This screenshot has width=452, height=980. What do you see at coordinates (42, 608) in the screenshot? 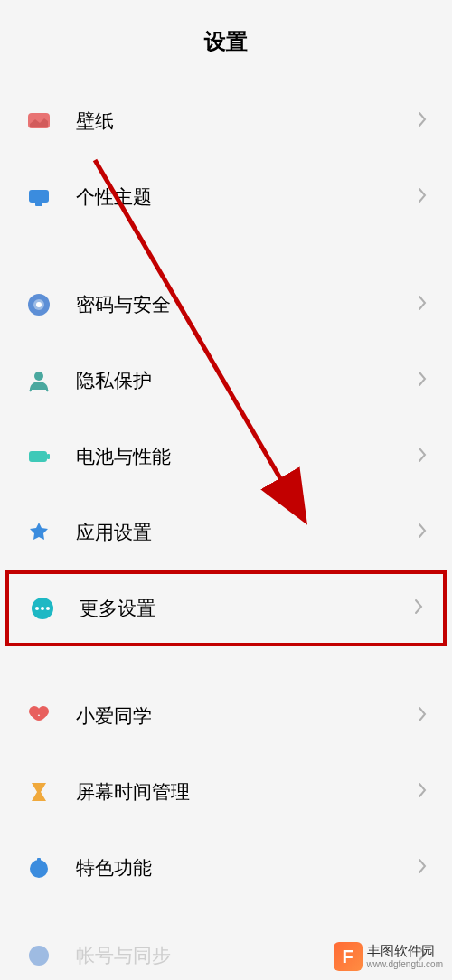
I see `more-icon` at bounding box center [42, 608].